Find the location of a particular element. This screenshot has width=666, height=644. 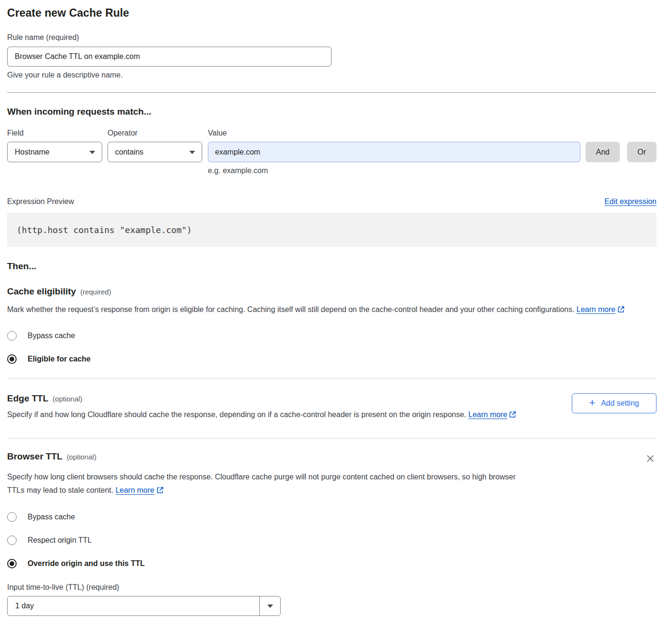

ttl-select: 1 day is located at coordinates (144, 606).